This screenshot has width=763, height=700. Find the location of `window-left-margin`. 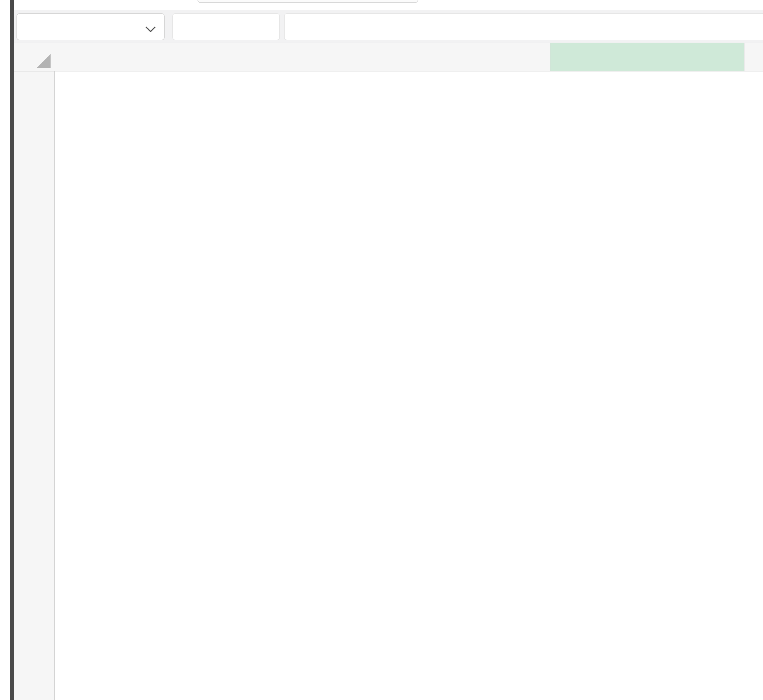

window-left-margin is located at coordinates (5, 350).